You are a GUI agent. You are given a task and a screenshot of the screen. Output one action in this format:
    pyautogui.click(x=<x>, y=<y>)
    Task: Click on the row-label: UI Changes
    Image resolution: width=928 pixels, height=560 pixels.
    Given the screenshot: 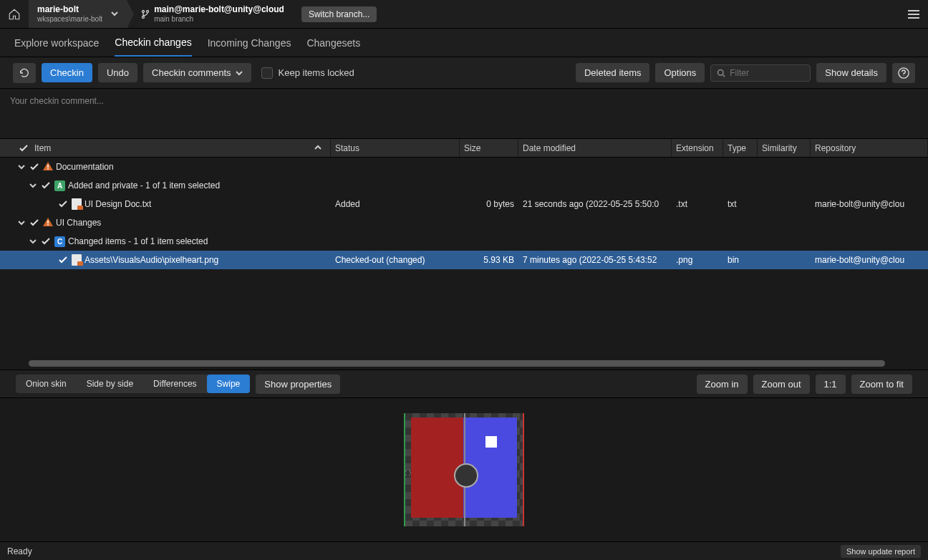 What is the action you would take?
    pyautogui.click(x=79, y=223)
    